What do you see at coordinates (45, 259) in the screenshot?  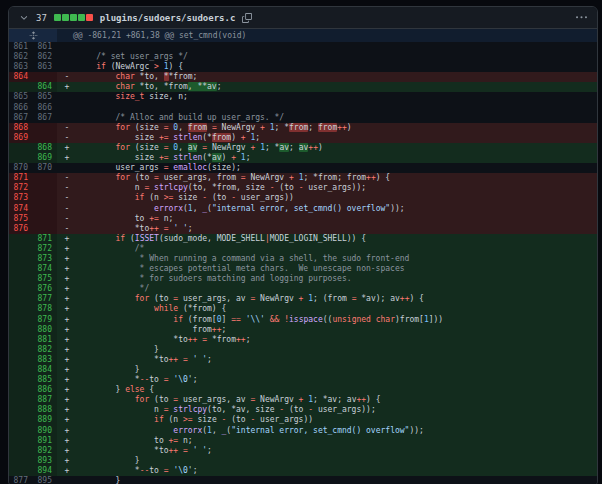 I see `new-line-number: 873` at bounding box center [45, 259].